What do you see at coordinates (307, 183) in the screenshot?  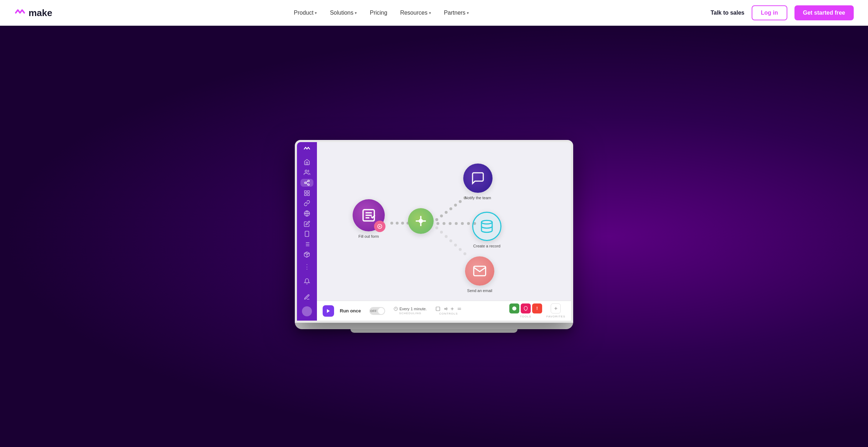 I see `sidebar-icon-connections` at bounding box center [307, 183].